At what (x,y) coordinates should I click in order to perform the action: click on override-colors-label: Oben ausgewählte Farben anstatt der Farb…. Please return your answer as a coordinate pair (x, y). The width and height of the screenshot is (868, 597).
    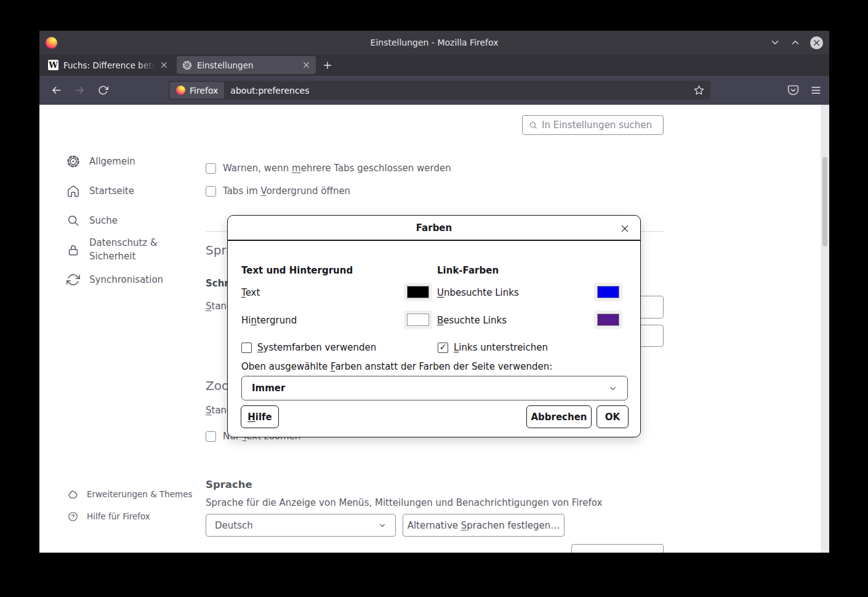
    Looking at the image, I should click on (396, 367).